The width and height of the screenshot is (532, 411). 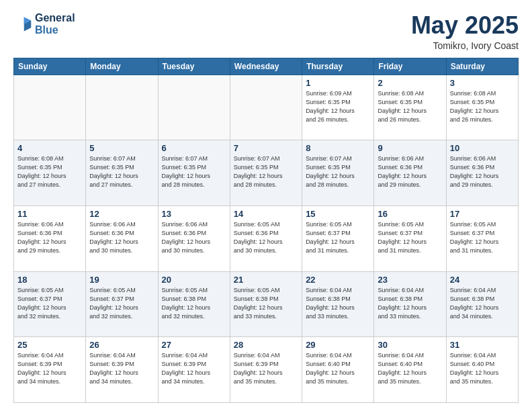 What do you see at coordinates (266, 32) in the screenshot?
I see `header: General Blue May 2025 Tomikro, Ivory Coa…` at bounding box center [266, 32].